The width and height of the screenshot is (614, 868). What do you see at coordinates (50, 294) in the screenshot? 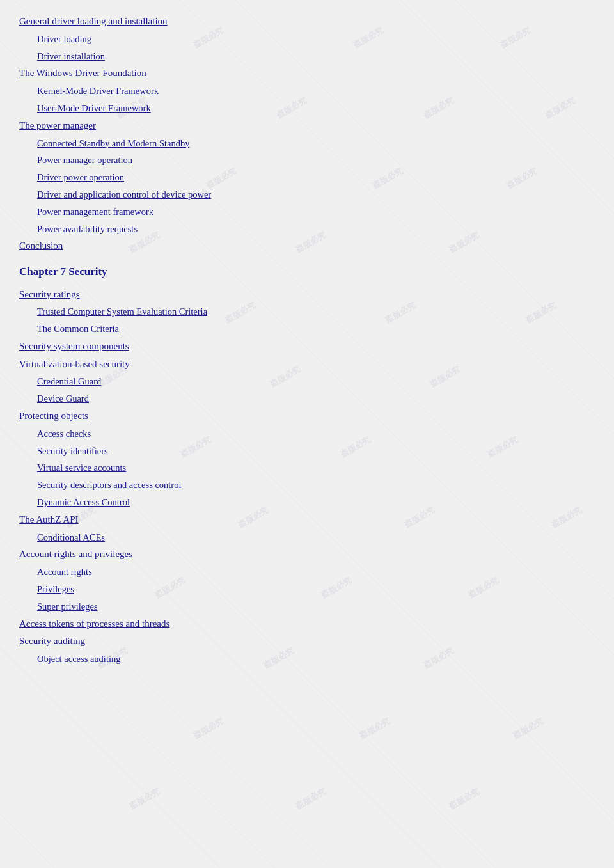
I see `toc-link-security-ratings: Security ratings` at bounding box center [50, 294].